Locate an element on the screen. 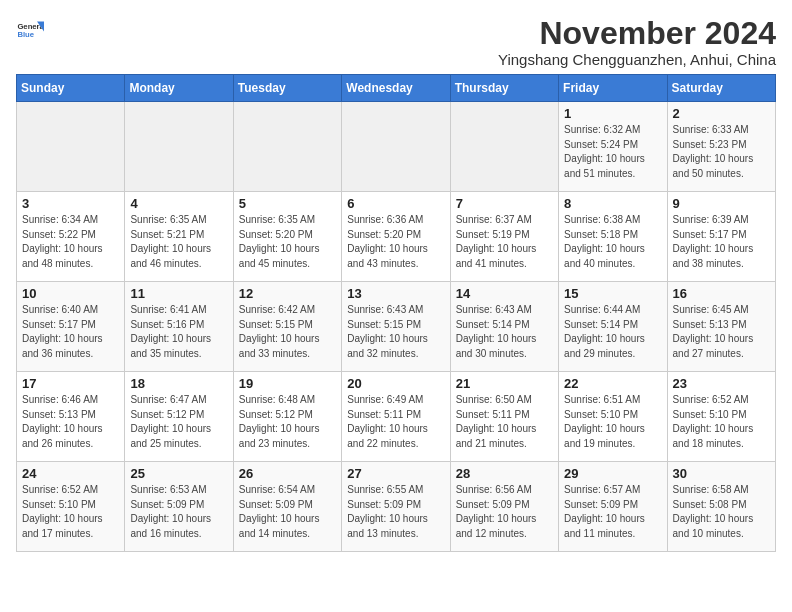 This screenshot has width=792, height=612. day-number: 30 is located at coordinates (722, 474).